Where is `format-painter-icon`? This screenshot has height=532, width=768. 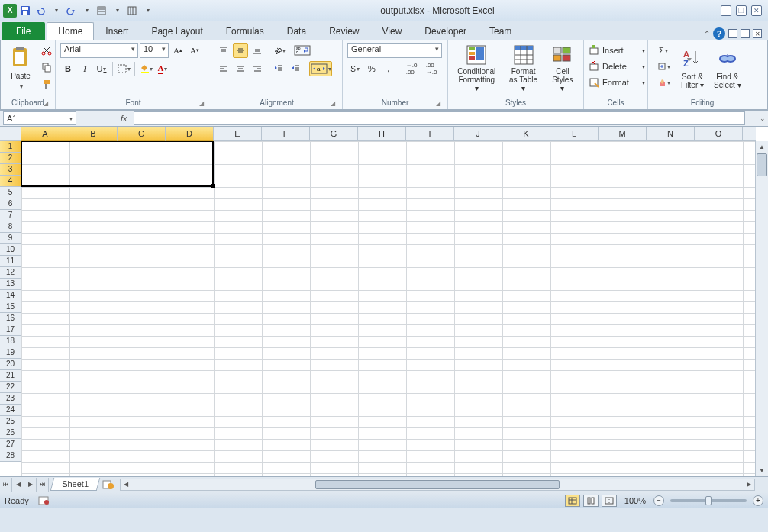
format-painter-icon is located at coordinates (47, 84).